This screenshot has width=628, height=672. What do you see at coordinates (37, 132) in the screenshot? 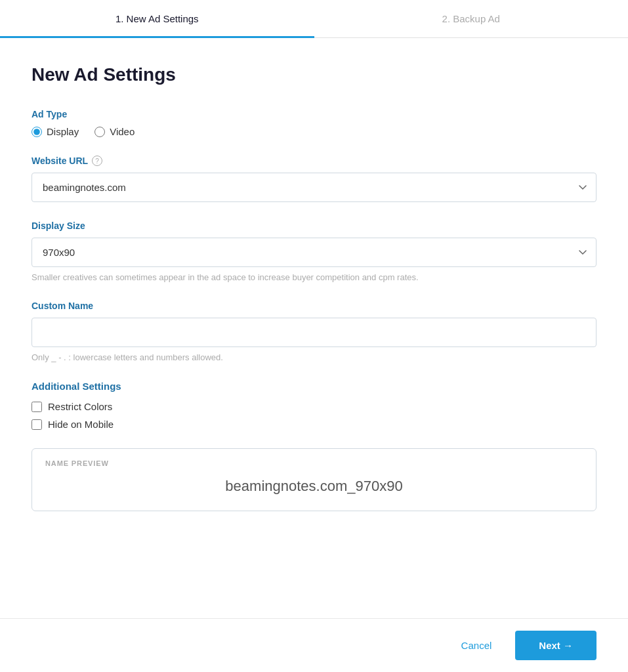
I see `radio-display-input` at bounding box center [37, 132].